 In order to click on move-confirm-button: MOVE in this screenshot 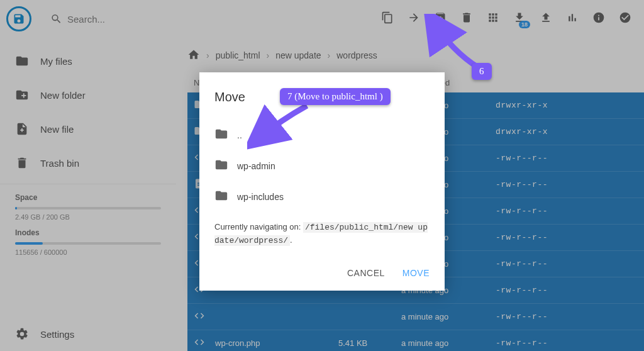, I will do `click(416, 273)`.